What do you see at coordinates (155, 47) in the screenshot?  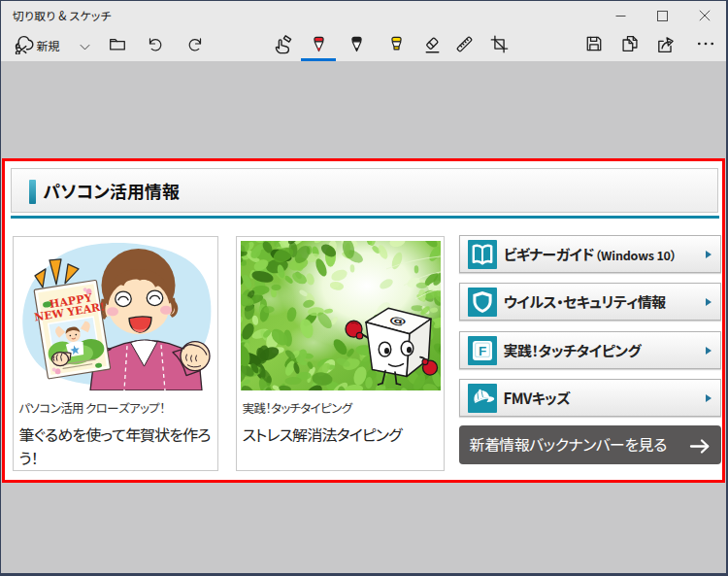 I see `undo-button` at bounding box center [155, 47].